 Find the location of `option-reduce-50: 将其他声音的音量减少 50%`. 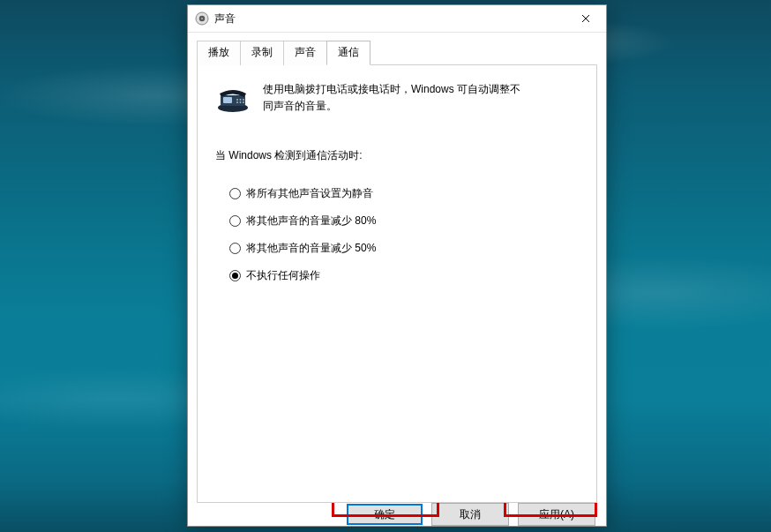

option-reduce-50: 将其他声音的音量减少 50% is located at coordinates (404, 249).